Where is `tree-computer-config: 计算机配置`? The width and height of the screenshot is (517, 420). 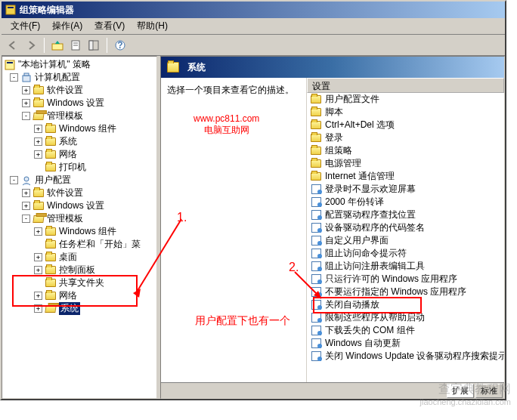
tree-computer-config: 计算机配置 is located at coordinates (57, 77).